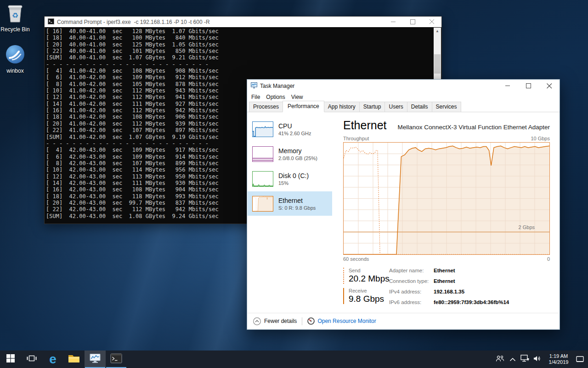  Describe the element at coordinates (559, 359) in the screenshot. I see `taskbar-clock: 1:19 AM 1/4/2019` at that location.